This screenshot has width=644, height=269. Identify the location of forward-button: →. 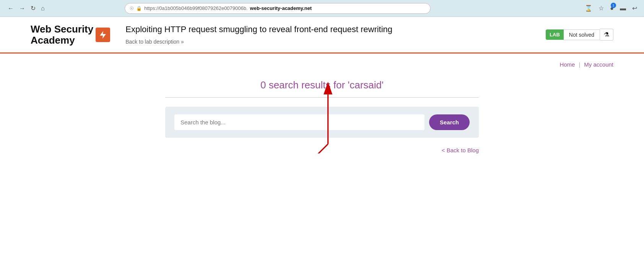
(22, 8).